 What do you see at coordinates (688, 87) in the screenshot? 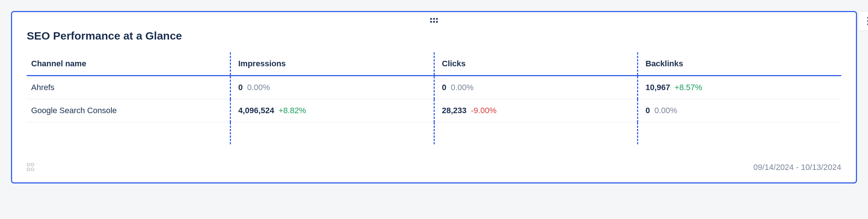
I see `backlinks-change: +8.57%` at bounding box center [688, 87].